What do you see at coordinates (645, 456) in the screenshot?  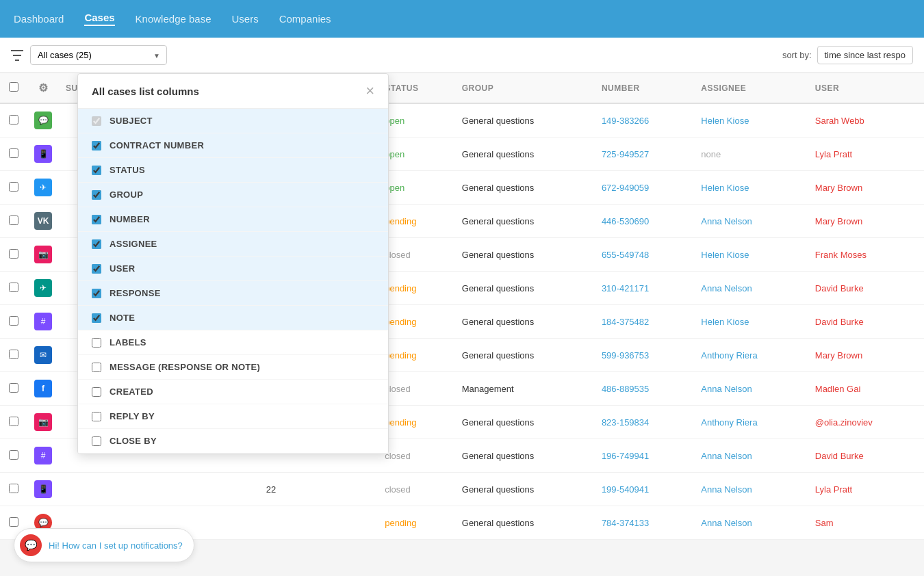 I see `number-cell-10: 196-749941` at bounding box center [645, 456].